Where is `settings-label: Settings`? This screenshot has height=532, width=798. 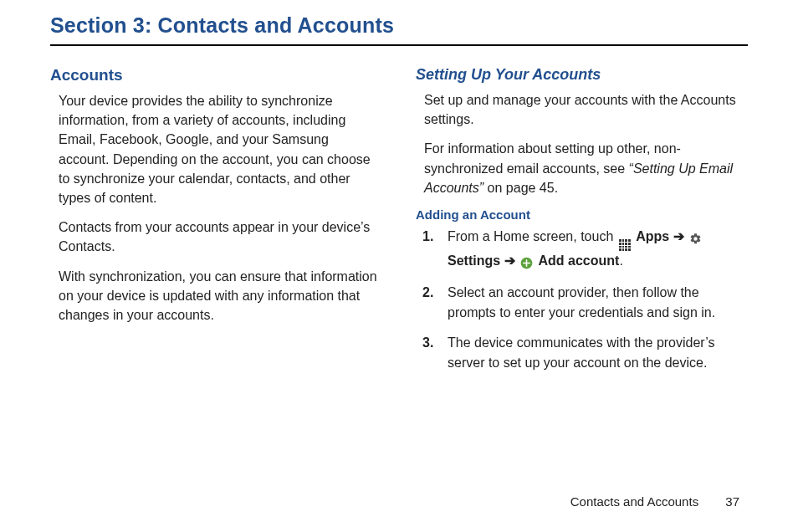
settings-label: Settings is located at coordinates (473, 261).